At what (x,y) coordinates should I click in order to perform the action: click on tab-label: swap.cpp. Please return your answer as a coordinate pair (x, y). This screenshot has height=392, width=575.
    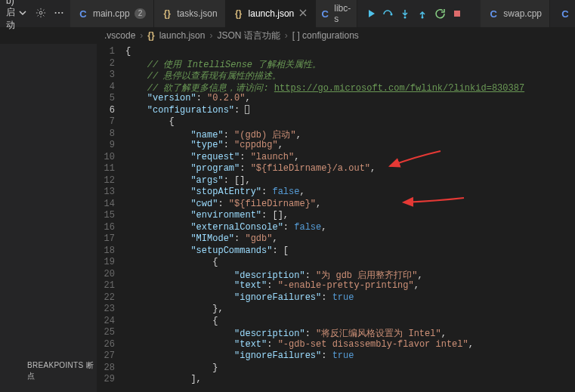
    Looking at the image, I should click on (523, 14).